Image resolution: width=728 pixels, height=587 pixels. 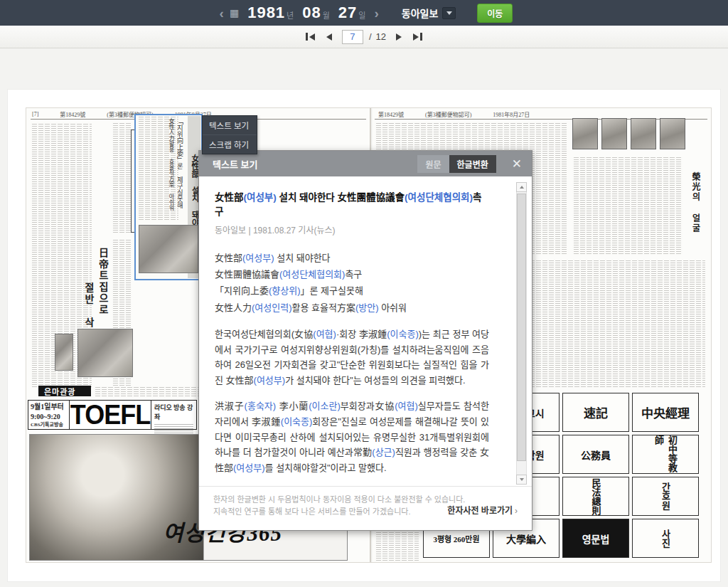 What do you see at coordinates (665, 454) in the screenshot?
I see `classified-ad: 初中等教師` at bounding box center [665, 454].